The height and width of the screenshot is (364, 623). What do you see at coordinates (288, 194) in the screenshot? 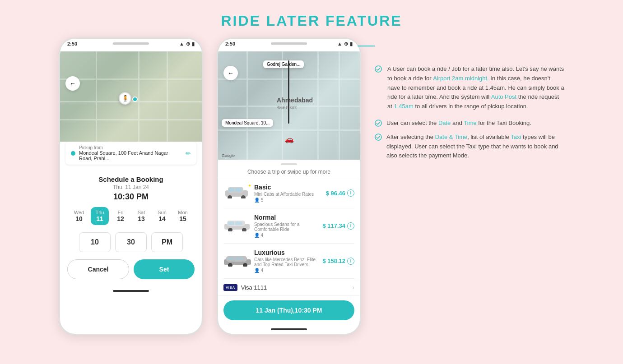
I see `ride-basic-desc: Mini Cabs at Affordable Rates` at bounding box center [288, 194].